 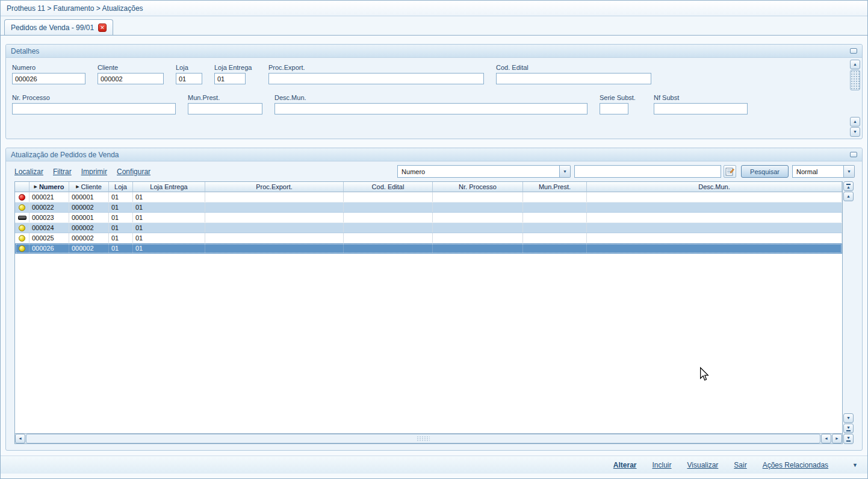 I want to click on table-row: 000023 000001 01 01, so click(x=429, y=218).